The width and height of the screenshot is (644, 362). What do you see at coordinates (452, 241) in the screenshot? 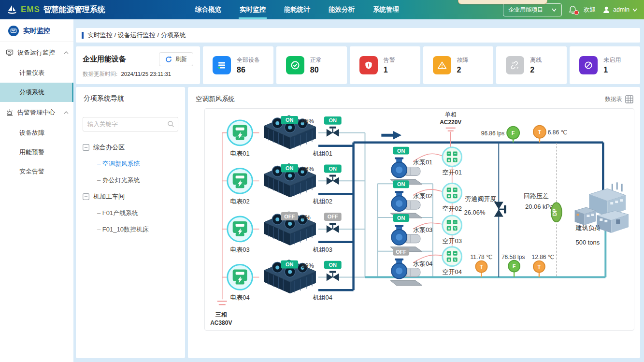
I see `svg-text: 空开03` at bounding box center [452, 241].